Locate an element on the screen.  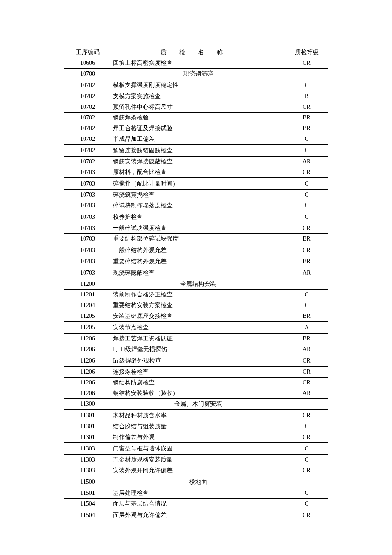
cell-name: 门窗型号框与墙体嵌固 is located at coordinates (199, 449).